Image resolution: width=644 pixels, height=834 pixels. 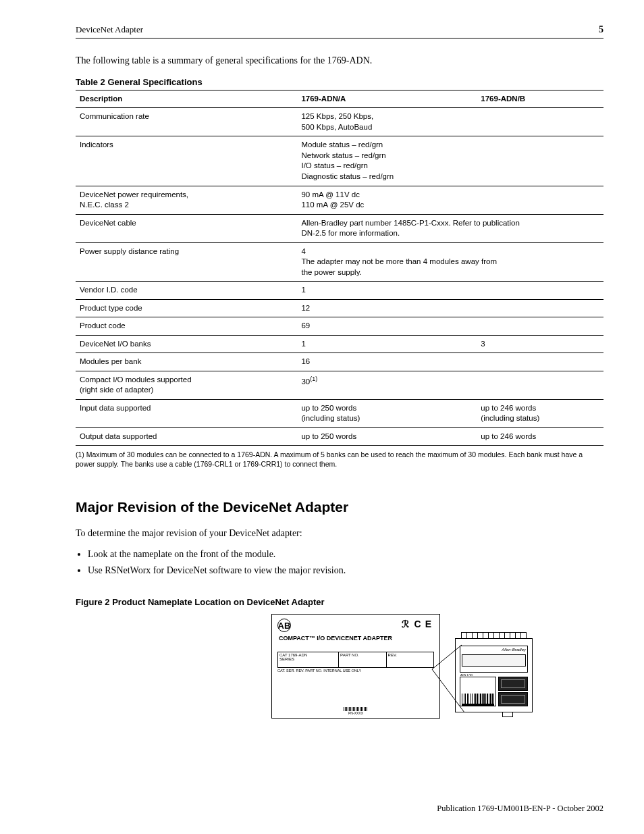 I want to click on nameplate-label: AB ℛ C E COMPACT™ I/O DEVICENET ADAPTER …, so click(x=356, y=666).